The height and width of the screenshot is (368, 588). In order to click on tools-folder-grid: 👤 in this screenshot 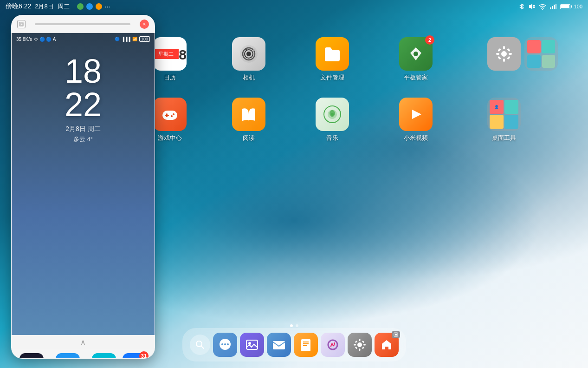, I will do `click(504, 114)`.